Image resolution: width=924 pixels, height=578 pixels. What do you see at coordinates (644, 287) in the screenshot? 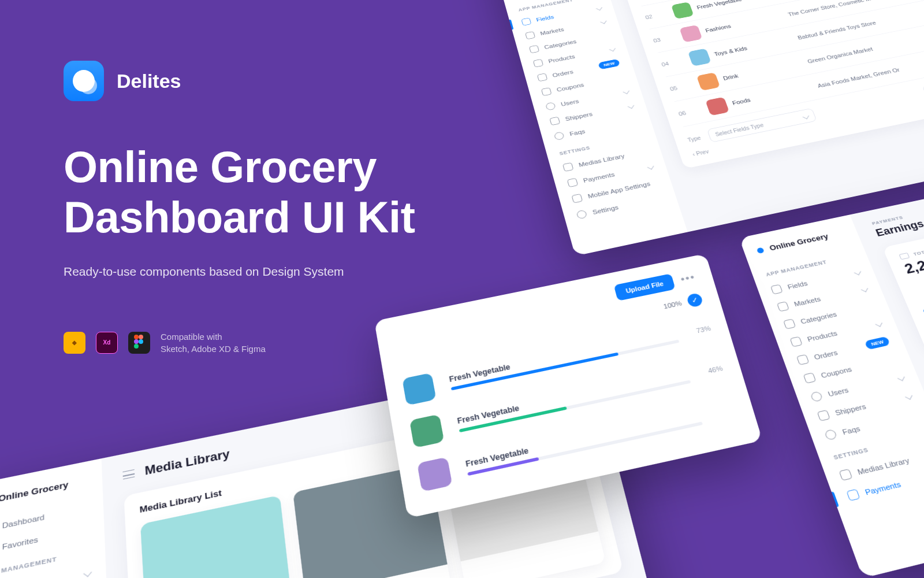
I see `upload-file-button: Upload File` at bounding box center [644, 287].